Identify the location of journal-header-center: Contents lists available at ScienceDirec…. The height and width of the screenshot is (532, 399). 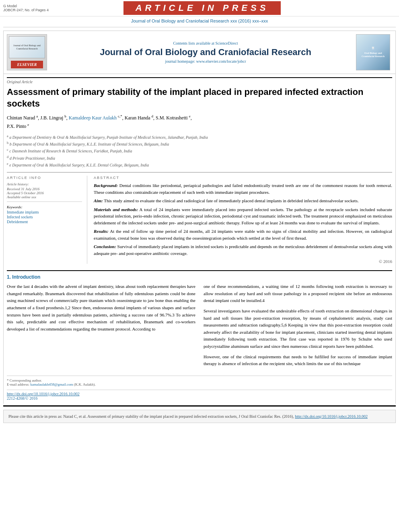
(206, 52).